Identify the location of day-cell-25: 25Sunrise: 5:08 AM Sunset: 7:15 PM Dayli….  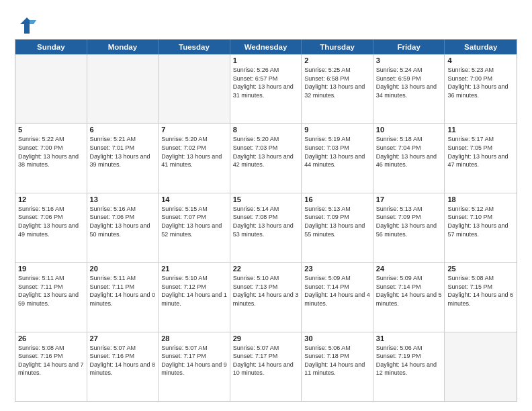
(481, 297).